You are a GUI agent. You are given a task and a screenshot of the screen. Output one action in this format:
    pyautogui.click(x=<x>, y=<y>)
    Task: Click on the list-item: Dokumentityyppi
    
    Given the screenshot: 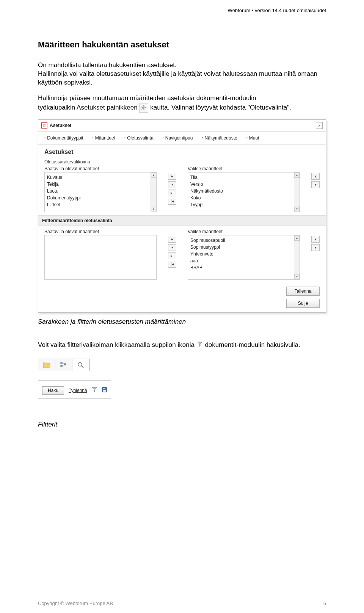 What is the action you would take?
    pyautogui.click(x=98, y=198)
    